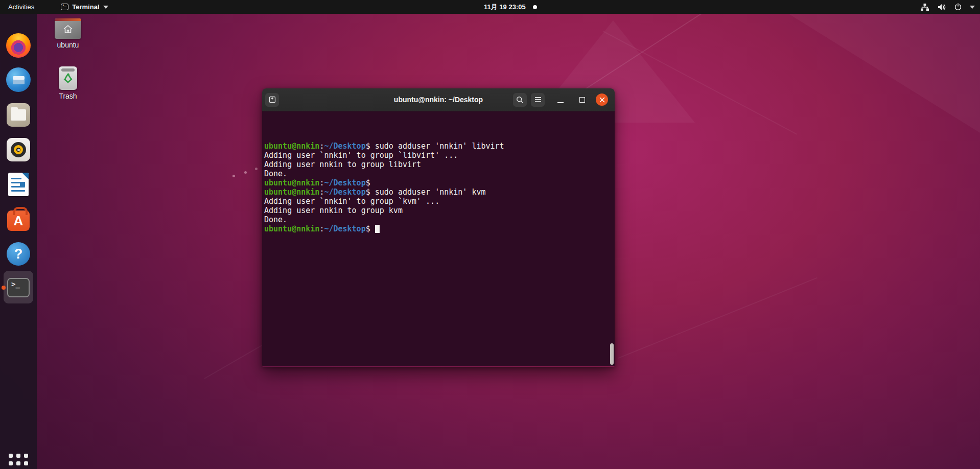  Describe the element at coordinates (520, 100) in the screenshot. I see `search-button` at that location.